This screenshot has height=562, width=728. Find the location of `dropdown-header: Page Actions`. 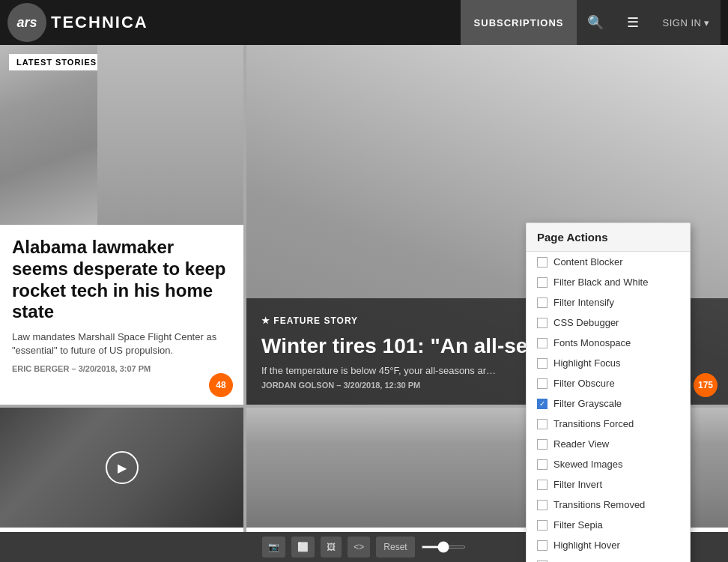

dropdown-header: Page Actions is located at coordinates (608, 238).